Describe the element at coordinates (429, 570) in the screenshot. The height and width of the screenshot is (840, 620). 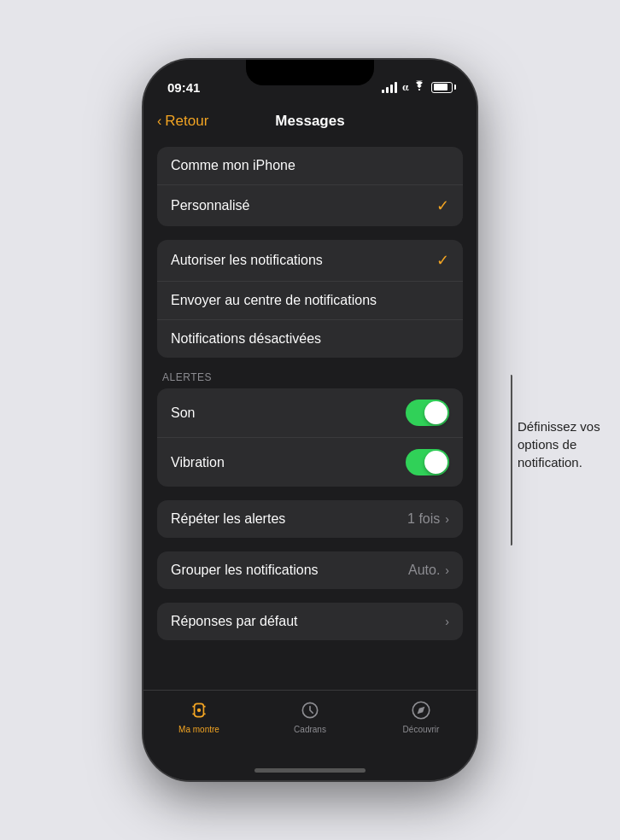
I see `grouper-right: Auto. ›` at that location.